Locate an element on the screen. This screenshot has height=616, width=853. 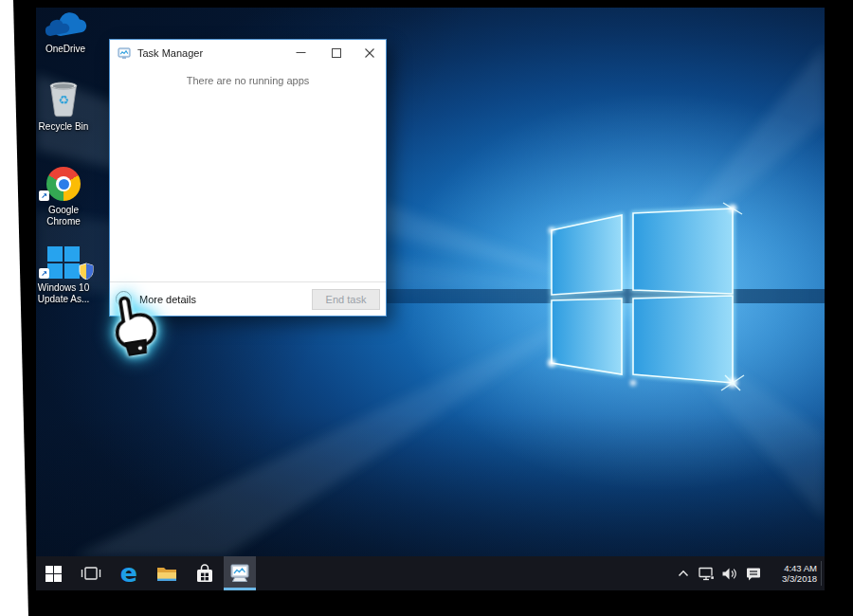
shield-icon is located at coordinates (86, 271).